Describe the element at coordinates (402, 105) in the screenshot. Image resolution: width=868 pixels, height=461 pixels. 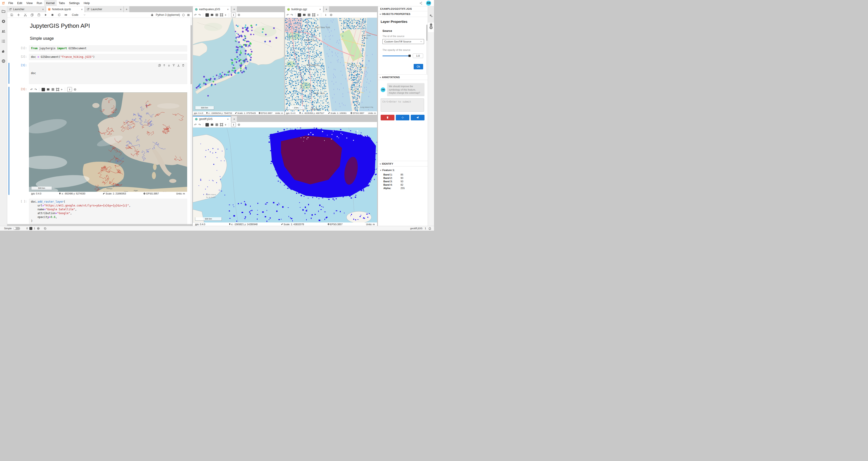
I see `annotation-input` at that location.